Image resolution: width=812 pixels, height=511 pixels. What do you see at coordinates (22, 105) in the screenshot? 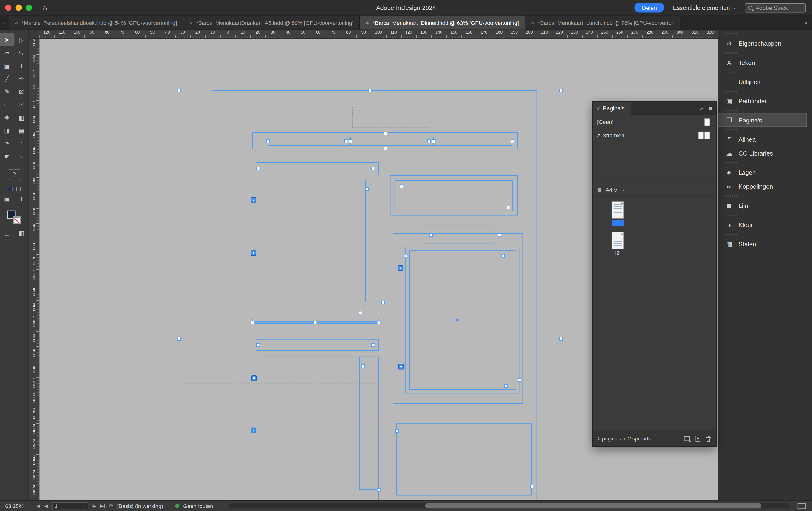
I see `scissors-tool: ✂` at bounding box center [22, 105].